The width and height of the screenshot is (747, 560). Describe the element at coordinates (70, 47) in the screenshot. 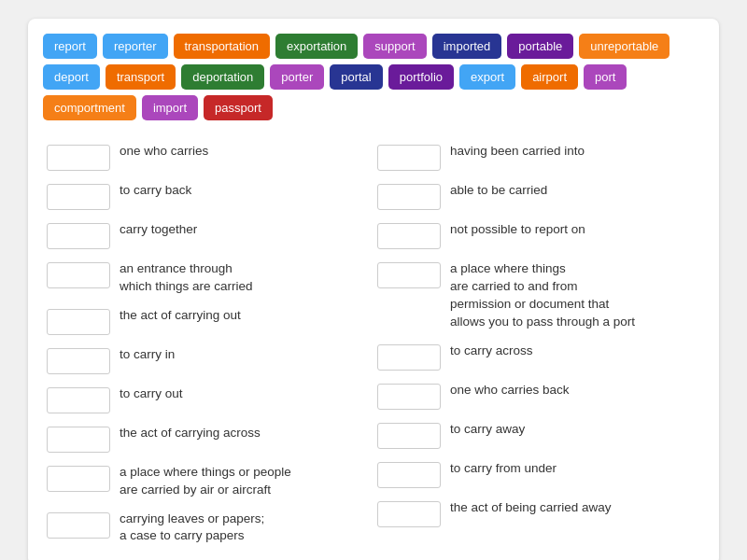

I see `word-btn-report: report` at that location.